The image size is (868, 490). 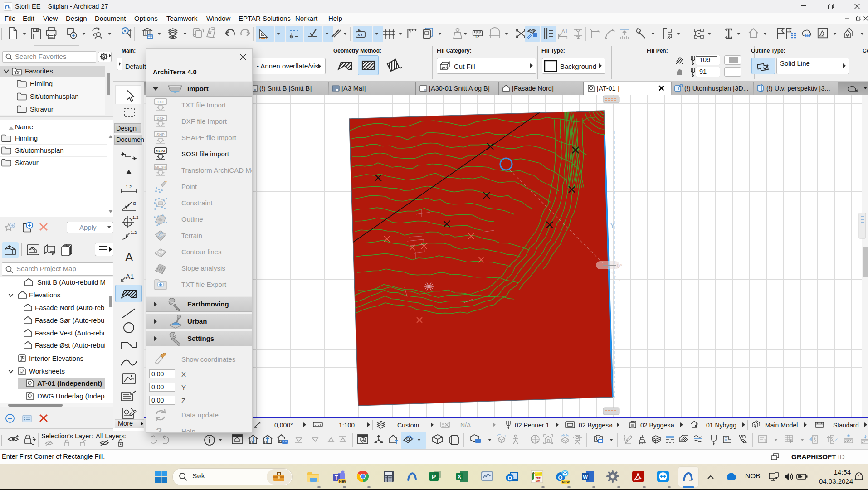 What do you see at coordinates (161, 135) in the screenshot?
I see `svg-text: SHP` at bounding box center [161, 135].